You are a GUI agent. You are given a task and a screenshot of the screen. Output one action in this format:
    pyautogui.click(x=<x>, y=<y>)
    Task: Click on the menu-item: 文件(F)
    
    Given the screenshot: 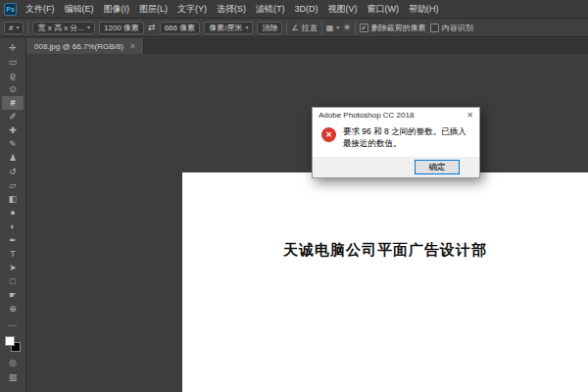 What is the action you would take?
    pyautogui.click(x=40, y=10)
    